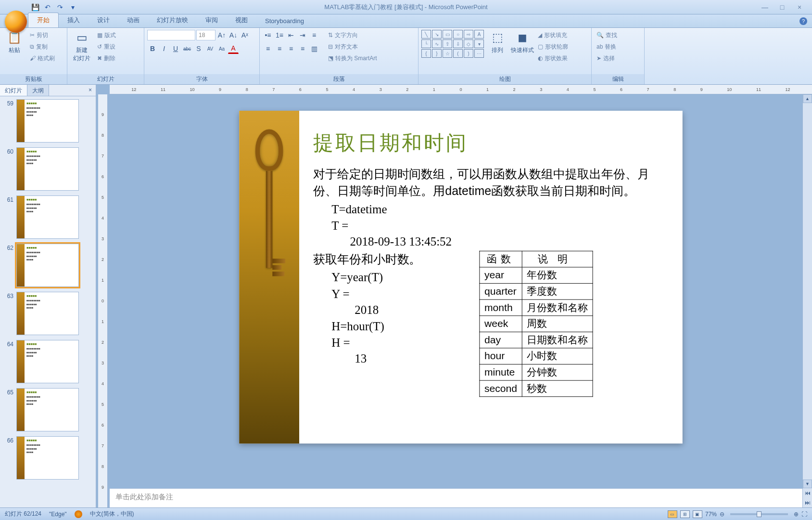 Image resolution: width=812 pixels, height=520 pixels. Describe the element at coordinates (807, 484) in the screenshot. I see `scroll-down-button: ▼` at that location.